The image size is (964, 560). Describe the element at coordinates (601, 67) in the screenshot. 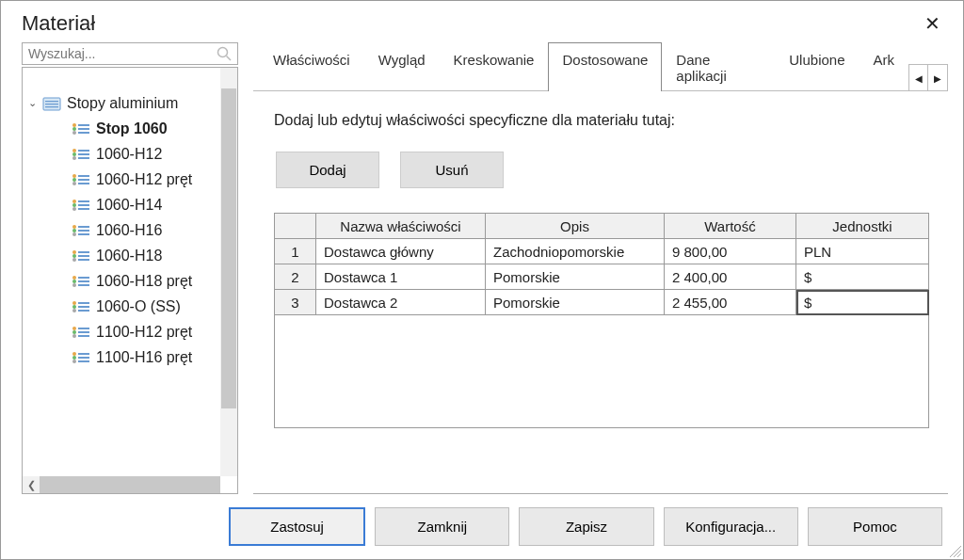

I see `tabs-row: WłaściwościWyglądKreskowanieDostosowaneD…` at that location.